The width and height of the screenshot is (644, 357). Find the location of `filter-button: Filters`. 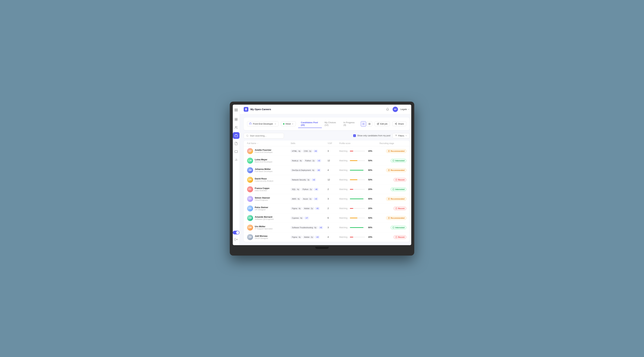

filter-button: Filters is located at coordinates (401, 136).